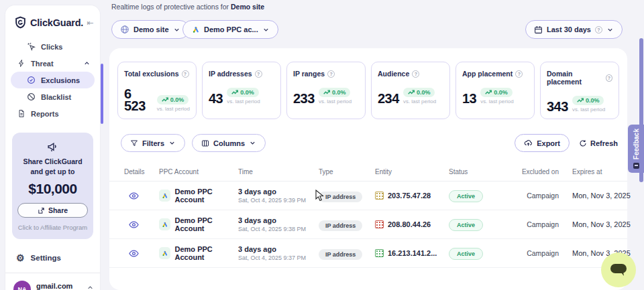 This screenshot has height=290, width=644. I want to click on subtitle-site-name: Demo site, so click(248, 7).